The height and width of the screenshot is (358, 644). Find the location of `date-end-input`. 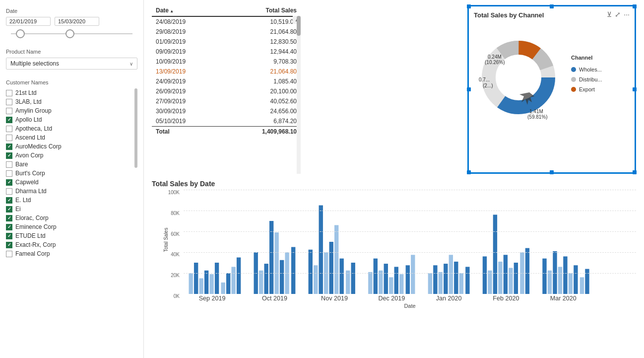

date-end-input is located at coordinates (77, 21).